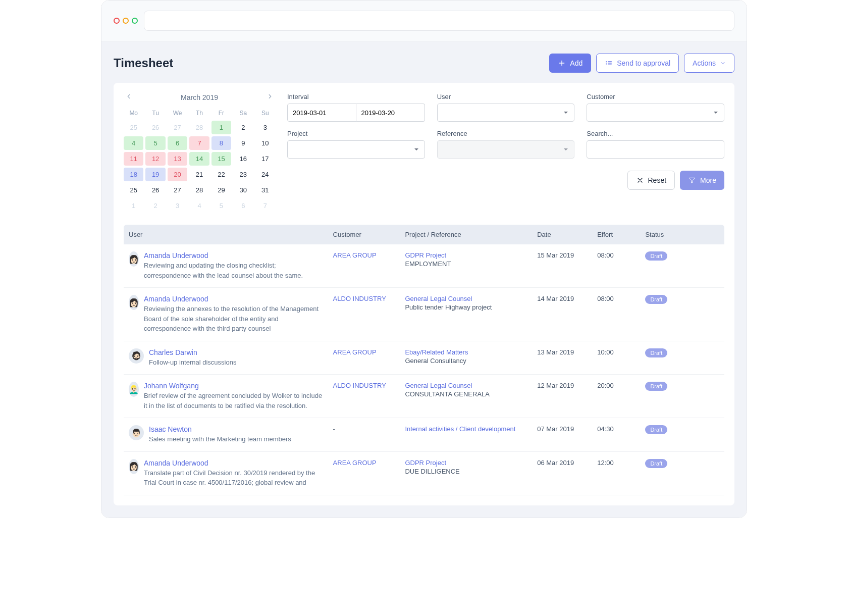 This screenshot has height=616, width=848. What do you see at coordinates (133, 175) in the screenshot?
I see `calendar-day: 18` at bounding box center [133, 175].